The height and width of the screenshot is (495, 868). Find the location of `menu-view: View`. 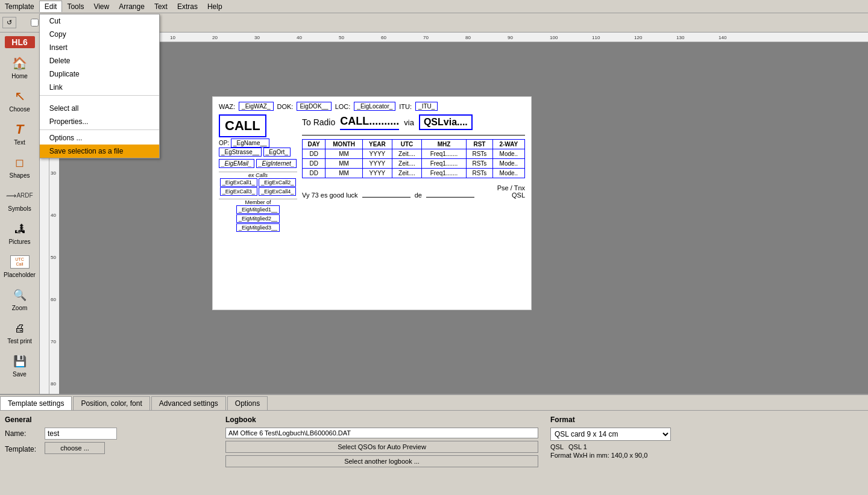

menu-view: View is located at coordinates (101, 7).